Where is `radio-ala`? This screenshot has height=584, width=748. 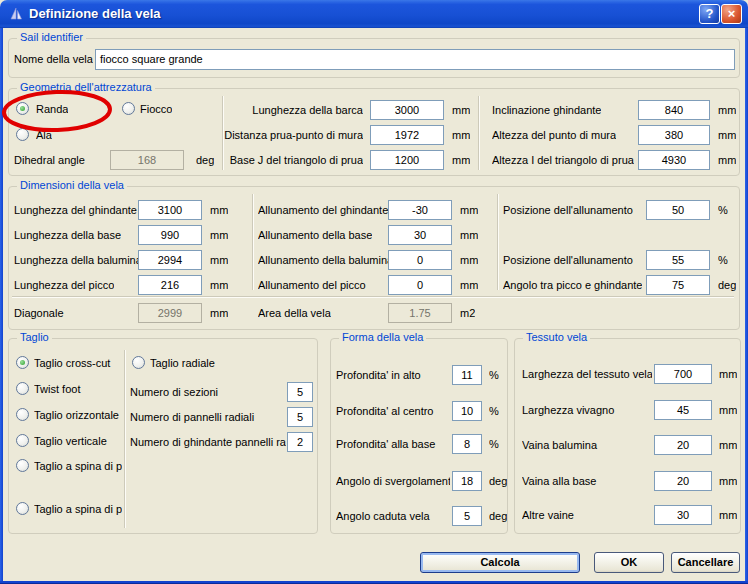 radio-ala is located at coordinates (22, 134).